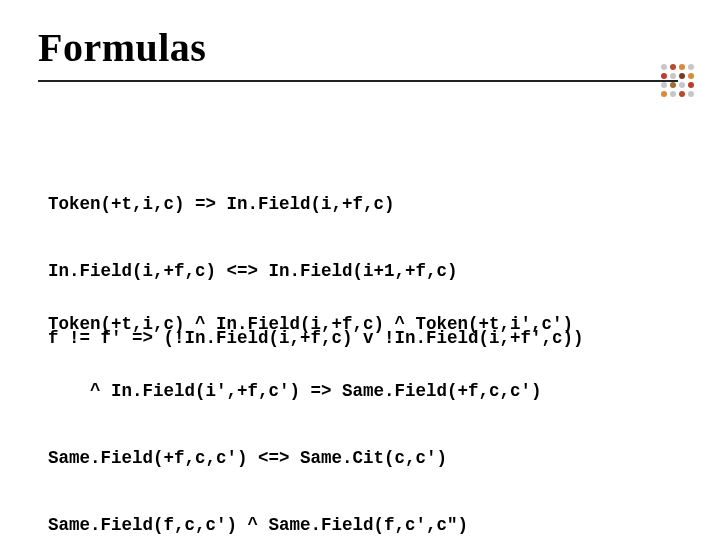 The image size is (720, 540). Describe the element at coordinates (354, 458) in the screenshot. I see `formula-line: Same.Field(+f,c,c') <=> Same.Cit(c,c')` at that location.